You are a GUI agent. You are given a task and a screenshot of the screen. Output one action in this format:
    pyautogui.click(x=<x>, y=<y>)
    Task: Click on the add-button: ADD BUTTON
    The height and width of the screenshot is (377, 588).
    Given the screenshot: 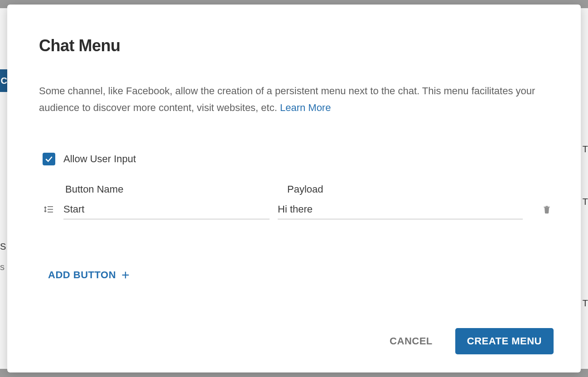 What is the action you would take?
    pyautogui.click(x=89, y=275)
    